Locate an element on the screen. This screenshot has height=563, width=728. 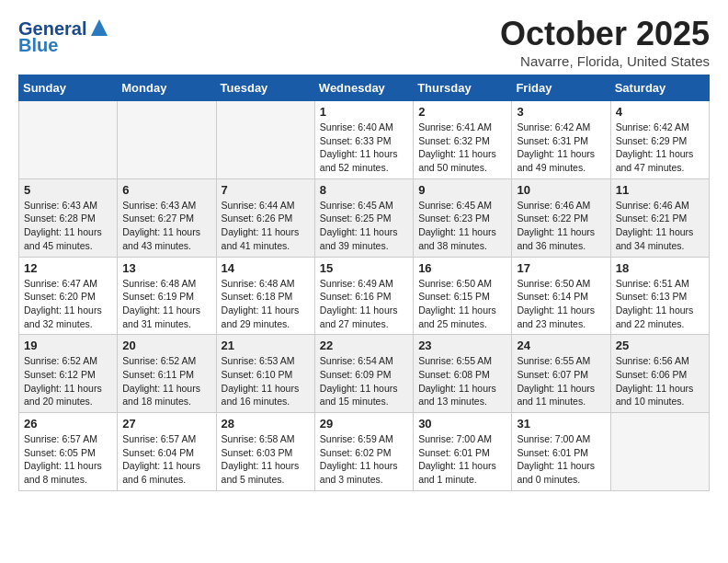
day-number: 22 is located at coordinates (364, 346).